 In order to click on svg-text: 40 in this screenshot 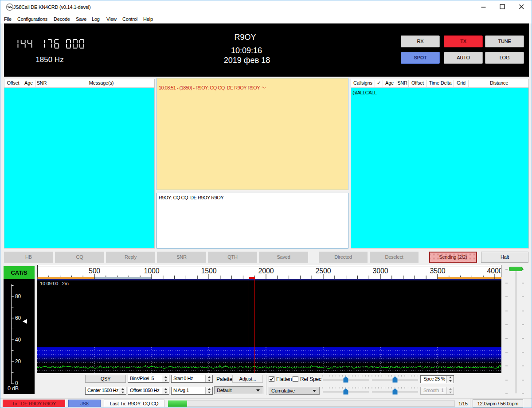, I will do `click(18, 340)`.